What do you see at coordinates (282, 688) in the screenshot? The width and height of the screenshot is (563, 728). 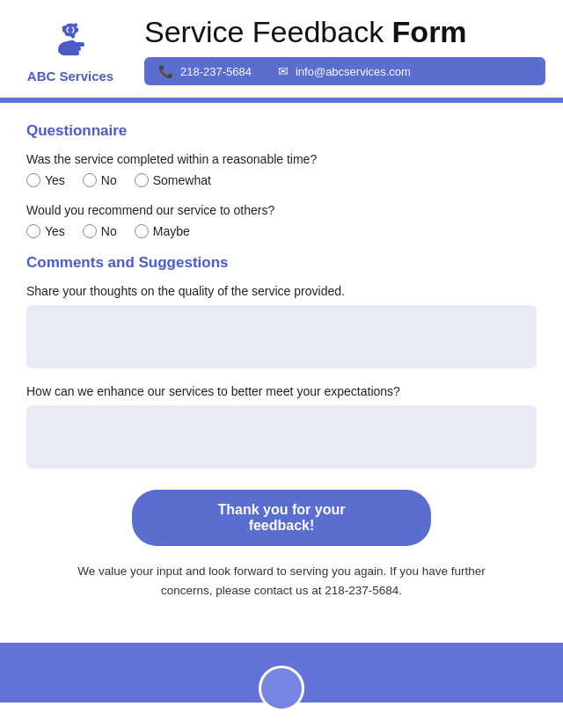 I see `footer-circle` at bounding box center [282, 688].